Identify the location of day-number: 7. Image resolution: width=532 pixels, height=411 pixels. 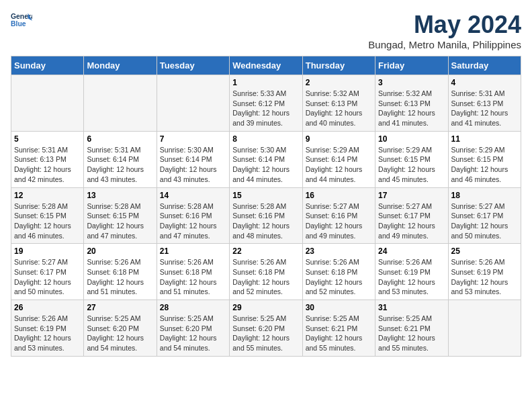
(193, 139).